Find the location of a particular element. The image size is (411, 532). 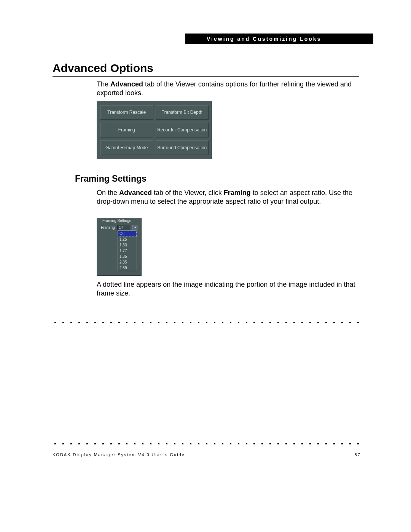

page-footer: KODAK Display Manager System V4.0 User's… is located at coordinates (207, 455).